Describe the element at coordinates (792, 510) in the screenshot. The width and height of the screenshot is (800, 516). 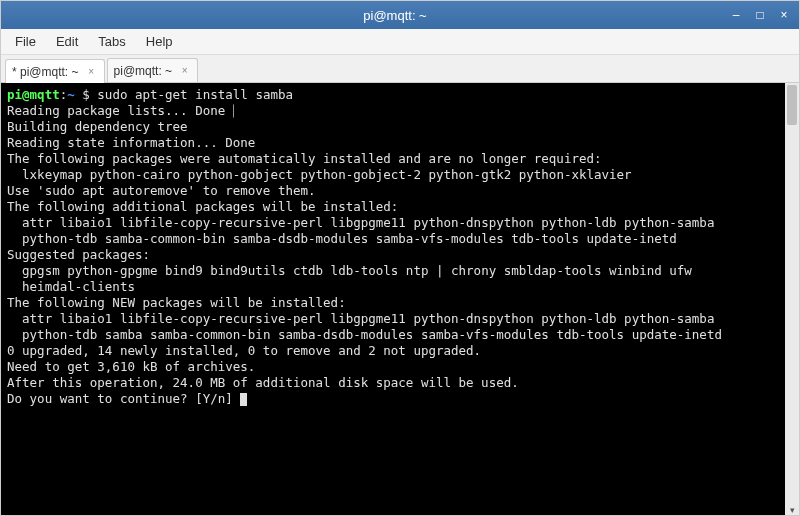
I see `scroll-down-button: ▾` at that location.